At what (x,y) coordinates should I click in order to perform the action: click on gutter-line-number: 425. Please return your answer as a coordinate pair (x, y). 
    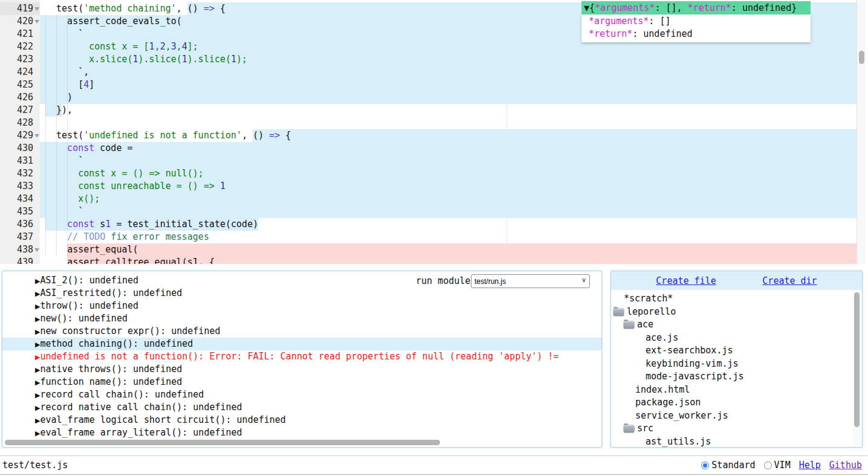
    Looking at the image, I should click on (20, 85).